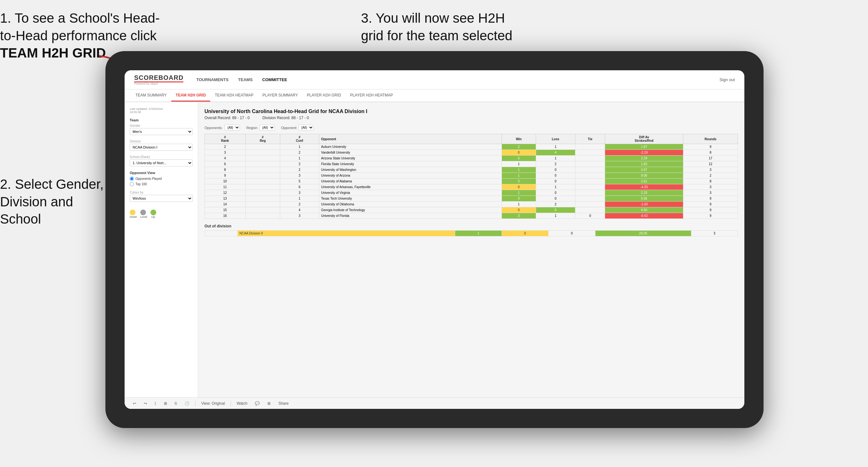 This screenshot has width=868, height=467. What do you see at coordinates (371, 95) in the screenshot?
I see `sub-nav-player-h2h-heatmap: PLAYER H2H HEATMAP` at bounding box center [371, 95].